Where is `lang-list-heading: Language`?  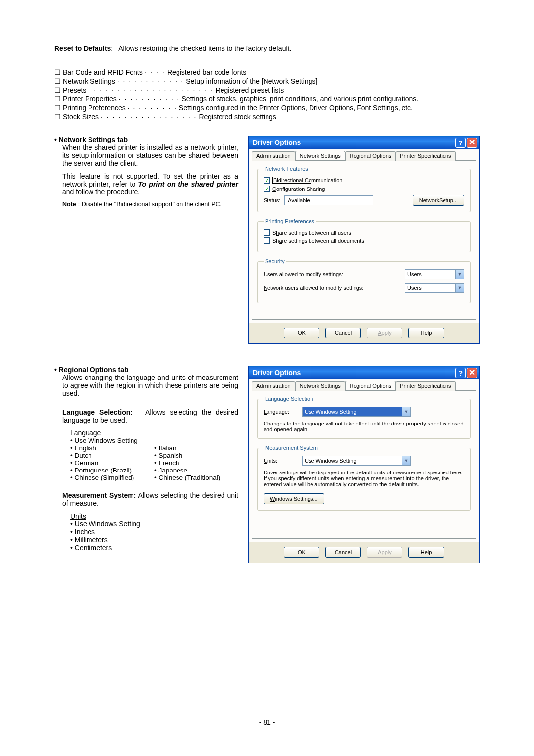
lang-list-heading: Language is located at coordinates (86, 433).